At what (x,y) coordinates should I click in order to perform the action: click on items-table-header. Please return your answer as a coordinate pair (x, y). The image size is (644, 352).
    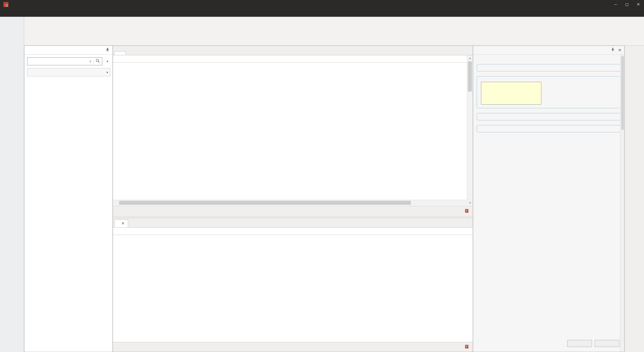
    Looking at the image, I should click on (293, 231).